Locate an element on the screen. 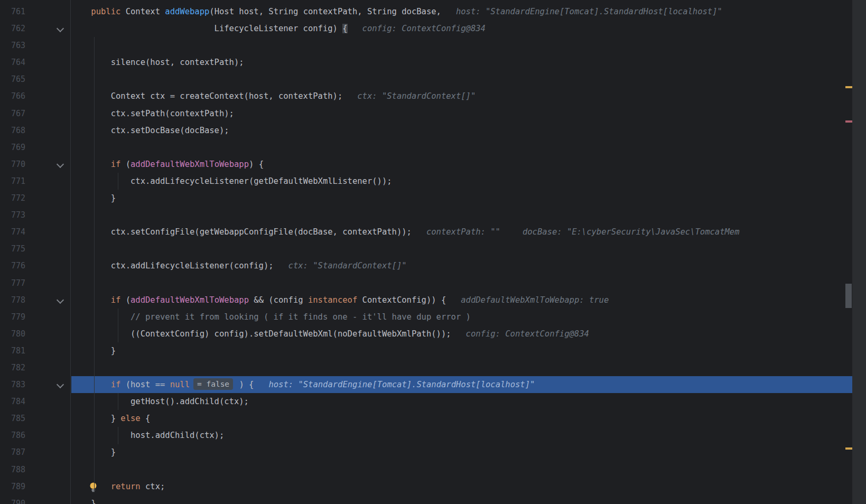 This screenshot has width=866, height=504. code-token: && (config is located at coordinates (278, 300).